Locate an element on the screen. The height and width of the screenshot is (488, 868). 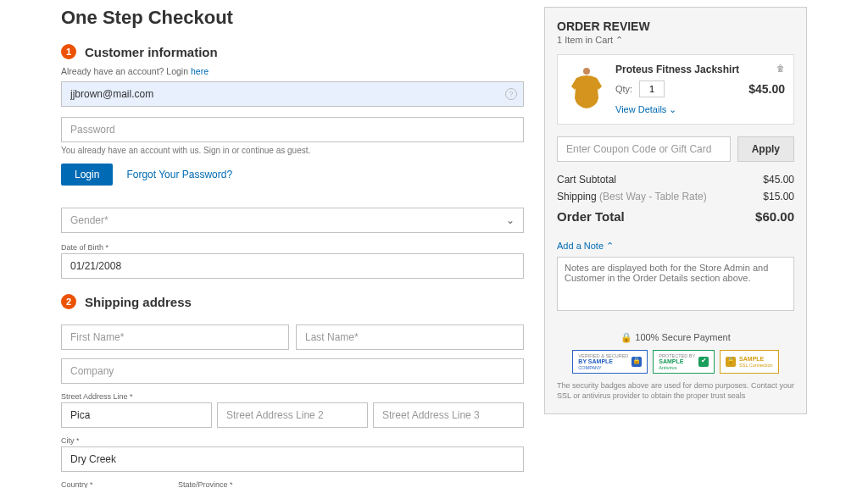
first-name-field is located at coordinates (175, 337).